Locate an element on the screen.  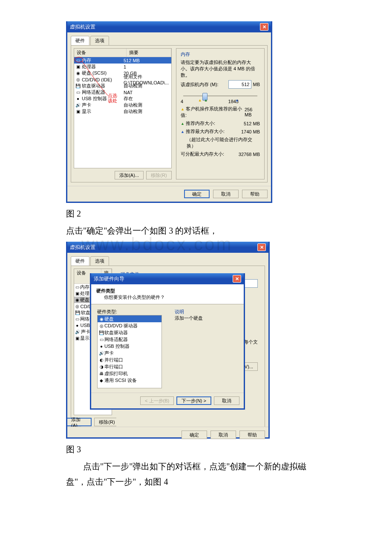
annotation-text: 点选该处 is located at coordinates (112, 98).